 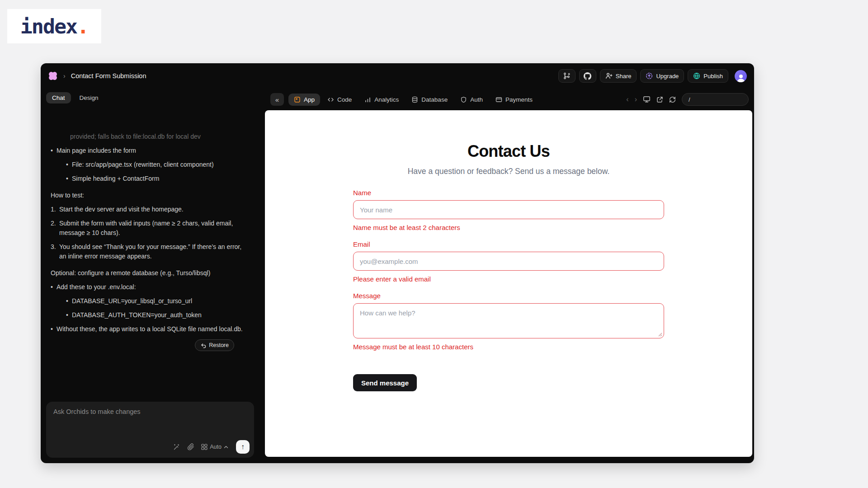 I want to click on email-input, so click(x=509, y=261).